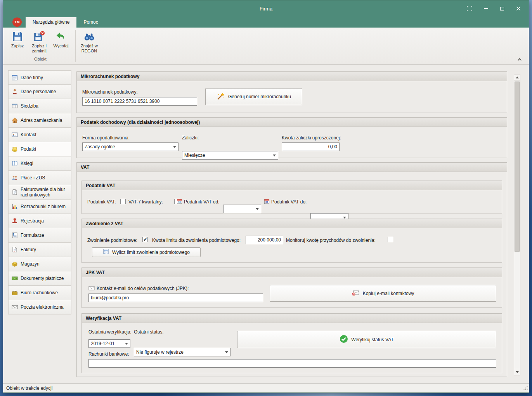 This screenshot has height=396, width=532. What do you see at coordinates (15, 293) in the screenshot?
I see `briefcase-icon` at bounding box center [15, 293].